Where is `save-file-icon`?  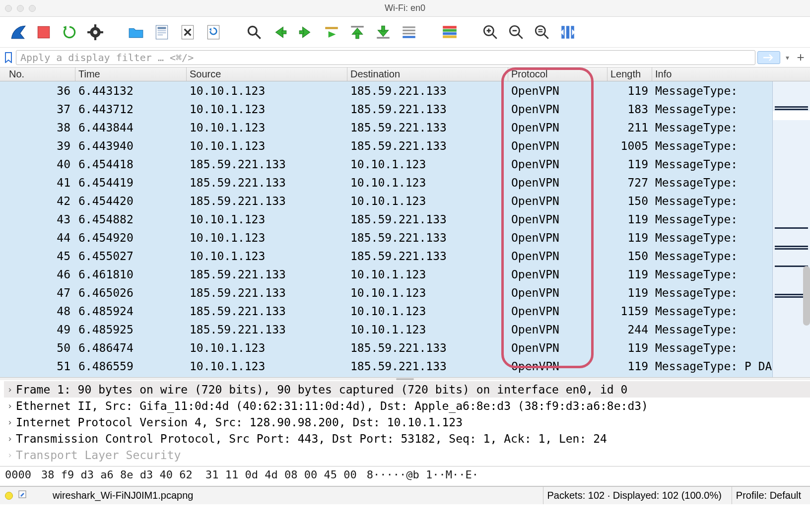
save-file-icon is located at coordinates (162, 32).